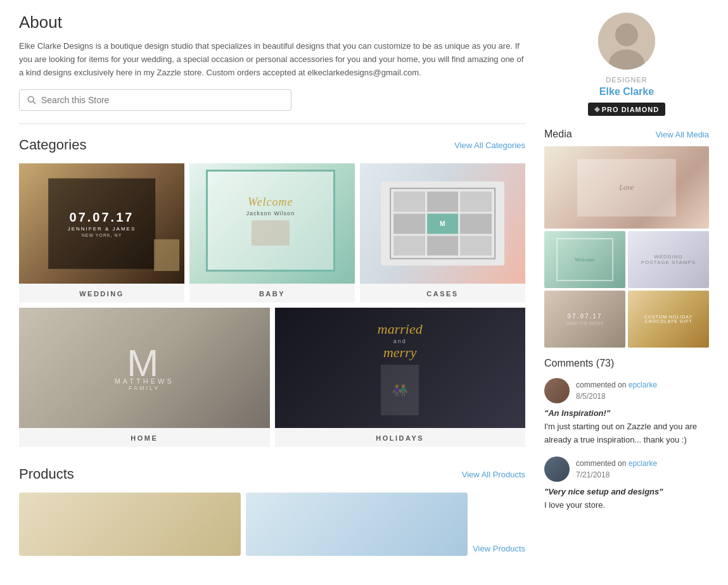  What do you see at coordinates (616, 391) in the screenshot?
I see `comment-meta-1: commented on epclarke 8/5/2018` at bounding box center [616, 391].